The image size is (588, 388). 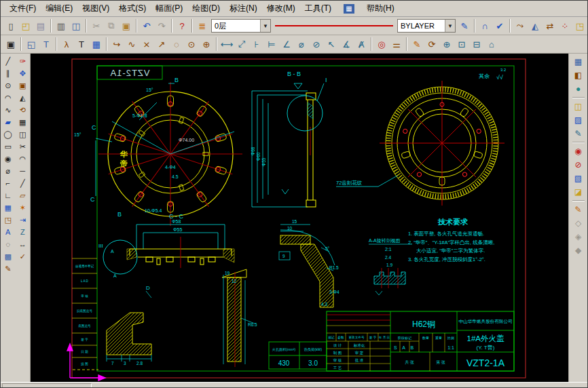 I want to click on attribute-button: ✎, so click(x=8, y=269).